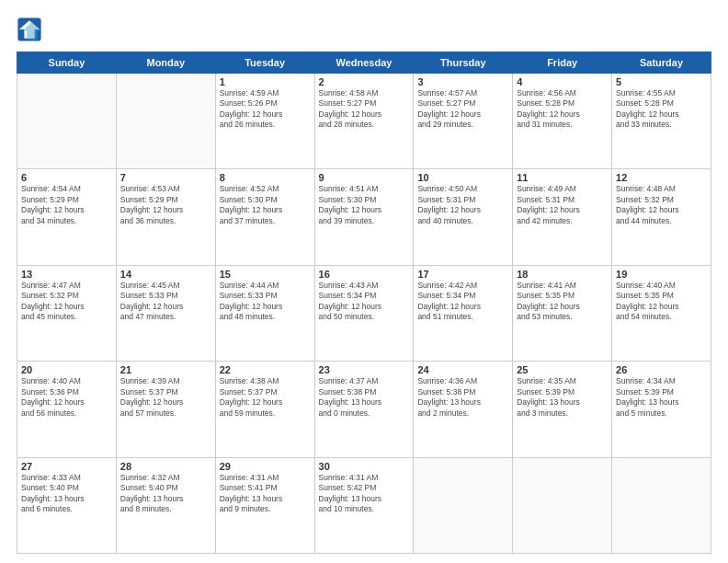 The image size is (728, 563). I want to click on day-number: 3, so click(463, 82).